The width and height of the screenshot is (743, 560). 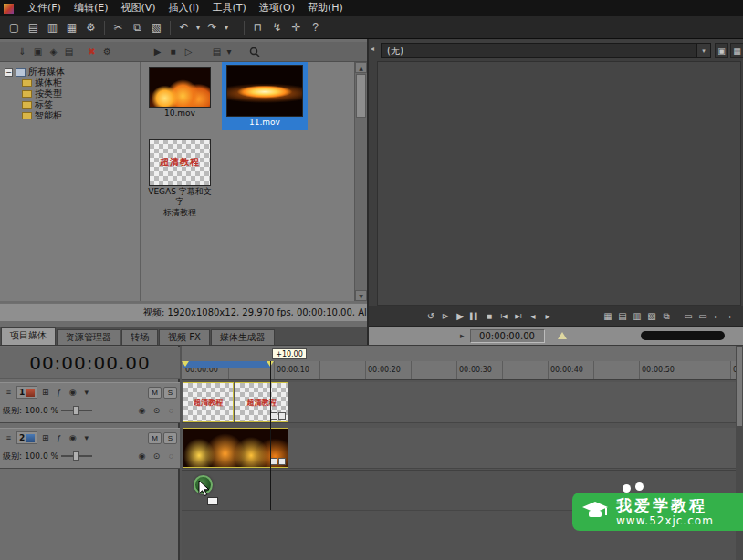 I want to click on get-media-from-web-button: ◈, so click(x=53, y=51).